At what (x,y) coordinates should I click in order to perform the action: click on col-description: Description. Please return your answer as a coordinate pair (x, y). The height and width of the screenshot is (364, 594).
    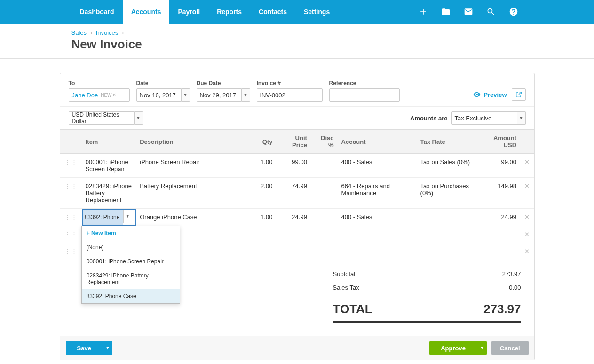
    Looking at the image, I should click on (193, 142).